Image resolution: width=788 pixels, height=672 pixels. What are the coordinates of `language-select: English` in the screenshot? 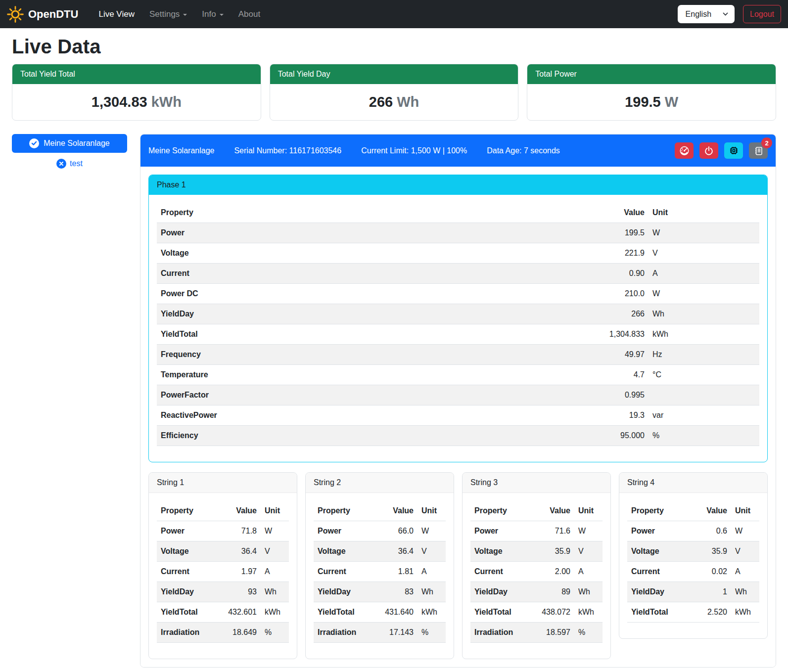 It's located at (706, 14).